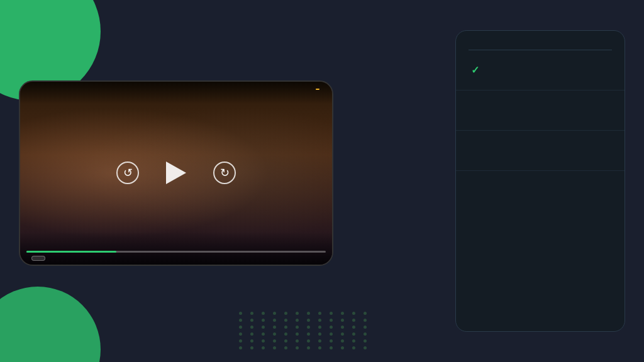 This screenshot has width=644, height=362. I want to click on play-triangle-icon, so click(176, 173).